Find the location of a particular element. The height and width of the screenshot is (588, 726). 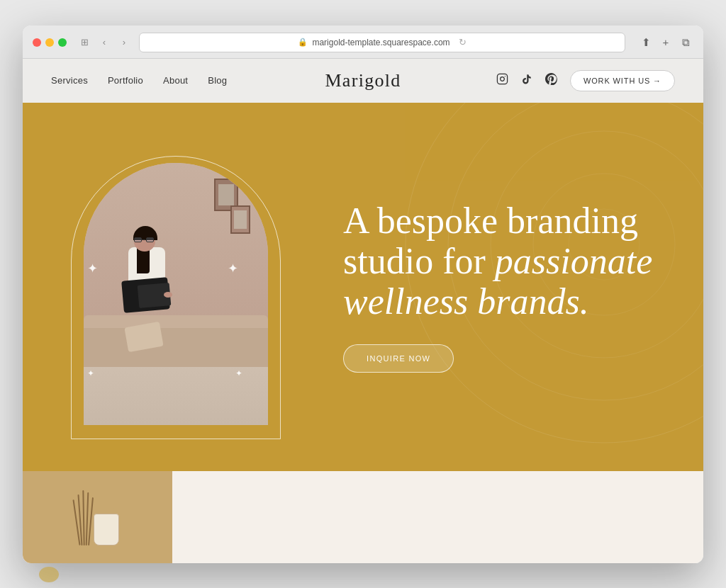

sidebar-toggle-button: ⊞ is located at coordinates (84, 43).